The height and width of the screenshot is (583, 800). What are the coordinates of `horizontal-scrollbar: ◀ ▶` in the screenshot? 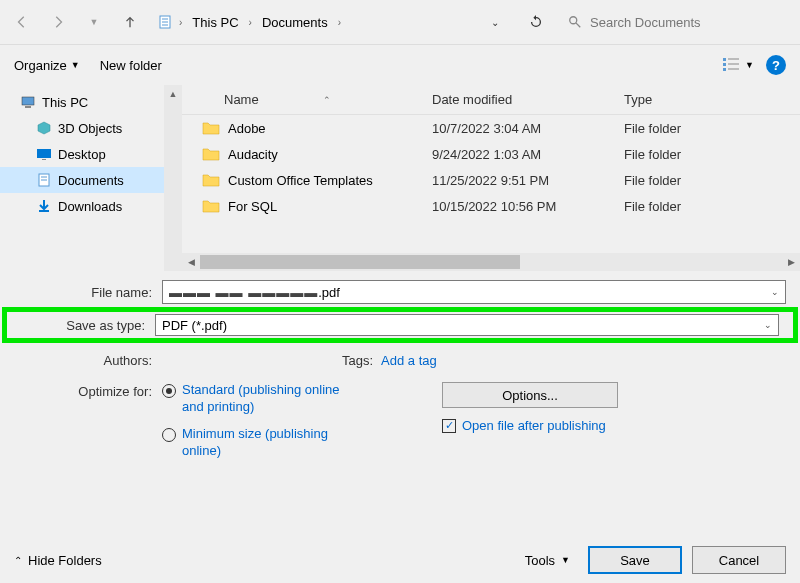 It's located at (491, 262).